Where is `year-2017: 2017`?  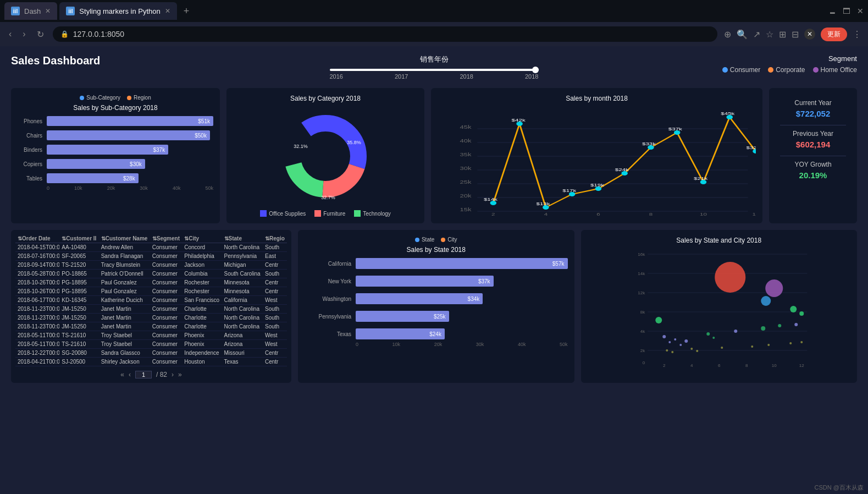 year-2017: 2017 is located at coordinates (401, 76).